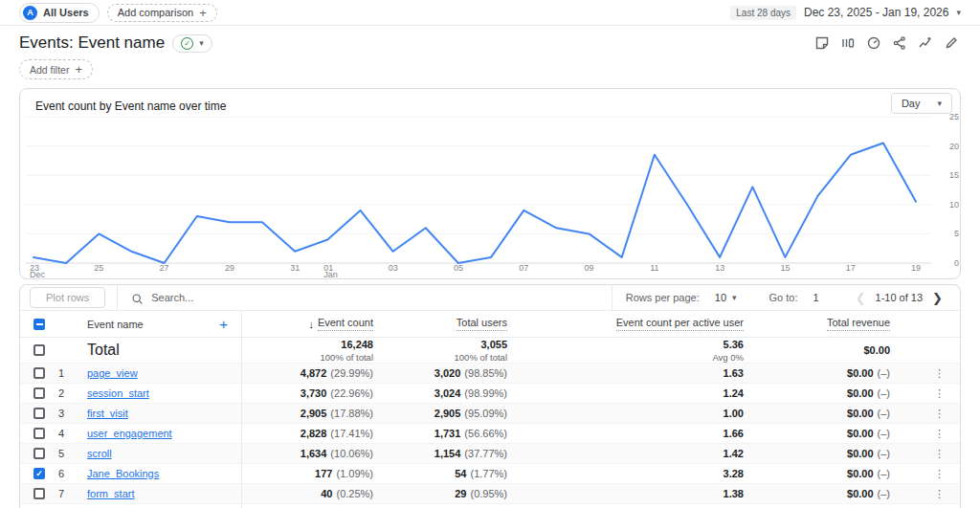 This screenshot has width=980, height=508. What do you see at coordinates (626, 453) in the screenshot?
I see `per-user-cell: 1.42` at bounding box center [626, 453].